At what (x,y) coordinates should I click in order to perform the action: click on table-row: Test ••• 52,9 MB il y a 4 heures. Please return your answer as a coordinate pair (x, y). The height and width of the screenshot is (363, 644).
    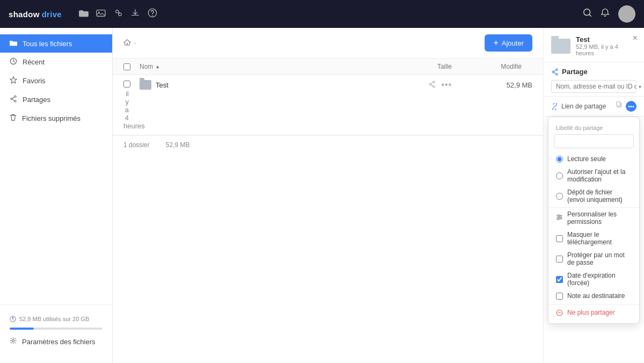
    Looking at the image, I should click on (328, 105).